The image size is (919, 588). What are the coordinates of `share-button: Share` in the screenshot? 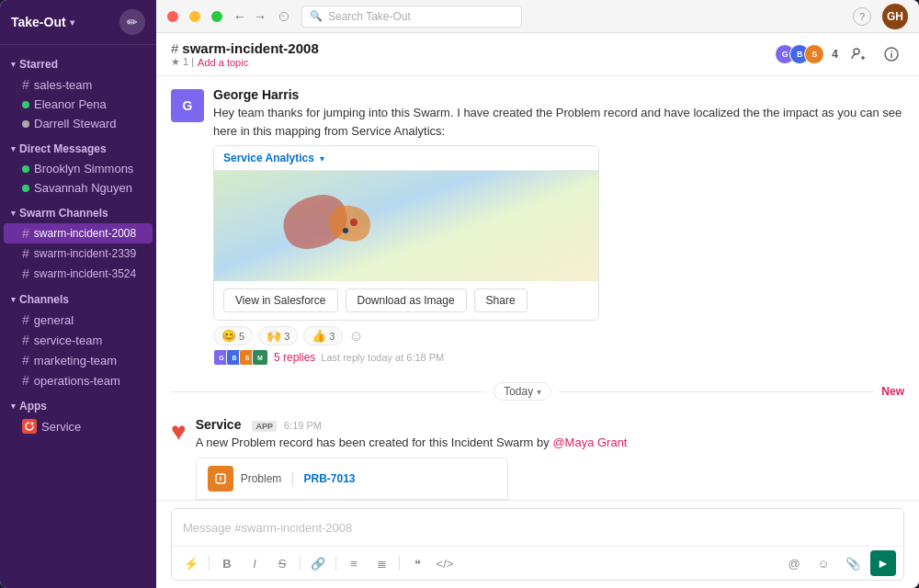 It's located at (501, 300).